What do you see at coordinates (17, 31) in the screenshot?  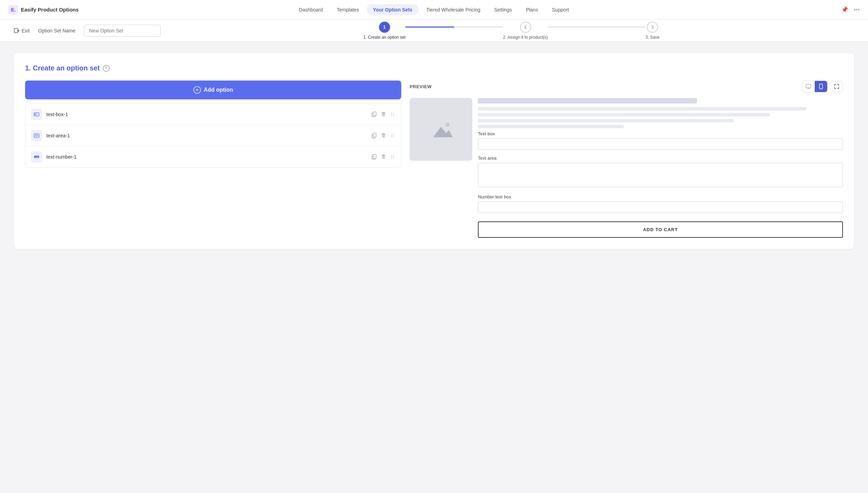 I see `exit-icon` at bounding box center [17, 31].